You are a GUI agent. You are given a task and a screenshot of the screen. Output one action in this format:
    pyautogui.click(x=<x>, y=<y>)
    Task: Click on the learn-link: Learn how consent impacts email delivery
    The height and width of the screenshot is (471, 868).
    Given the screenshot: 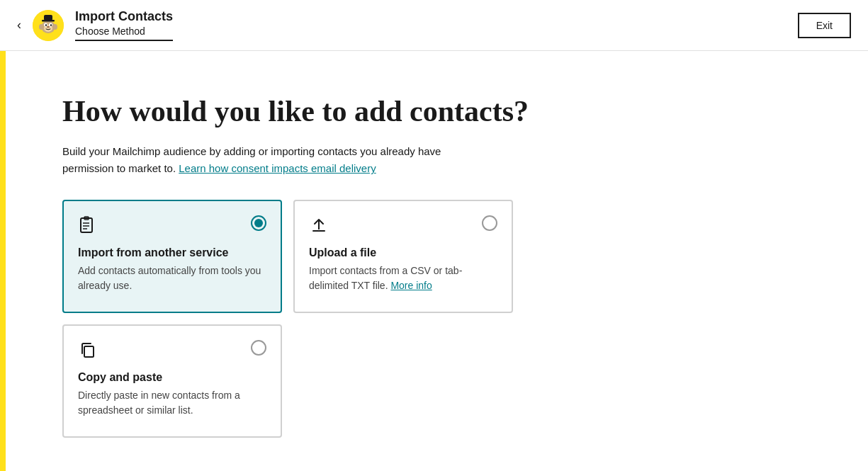 What is the action you would take?
    pyautogui.click(x=277, y=169)
    